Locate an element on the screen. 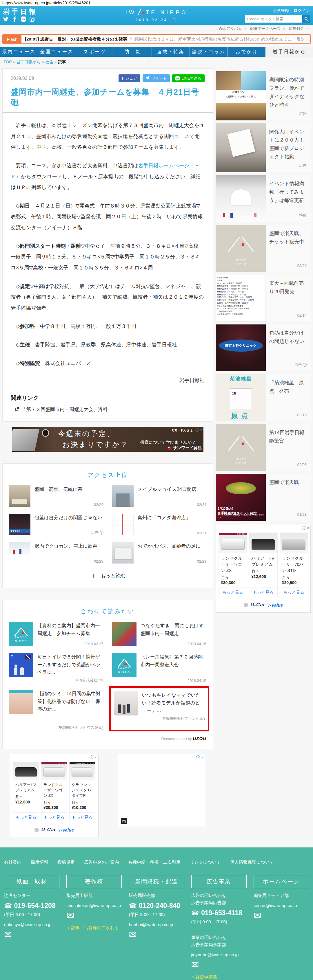  yomitai-item-pr: 毎日トイレで５分間！携帯ゲームをするだけで英語がペラペラに…PR(株式会社It'… is located at coordinates (56, 668).